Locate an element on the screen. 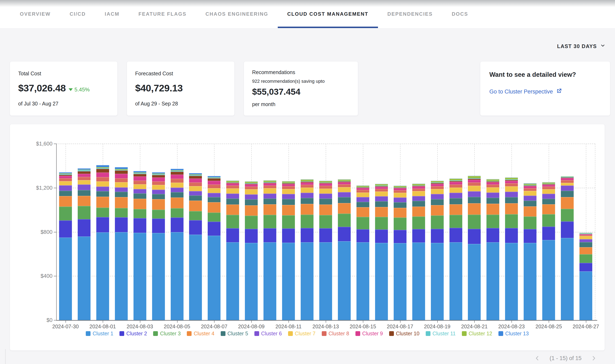 The width and height of the screenshot is (615, 364). legend-item-cluster-11: Cluster 11 is located at coordinates (441, 334).